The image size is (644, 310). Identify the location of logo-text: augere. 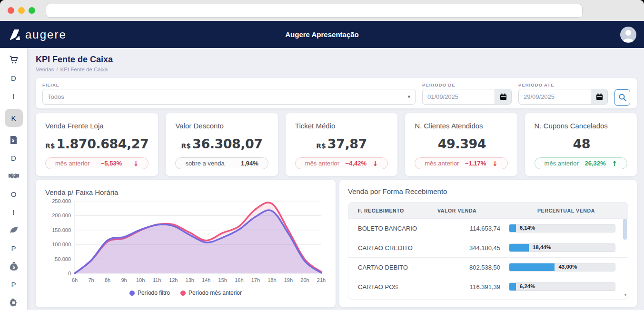
(46, 35).